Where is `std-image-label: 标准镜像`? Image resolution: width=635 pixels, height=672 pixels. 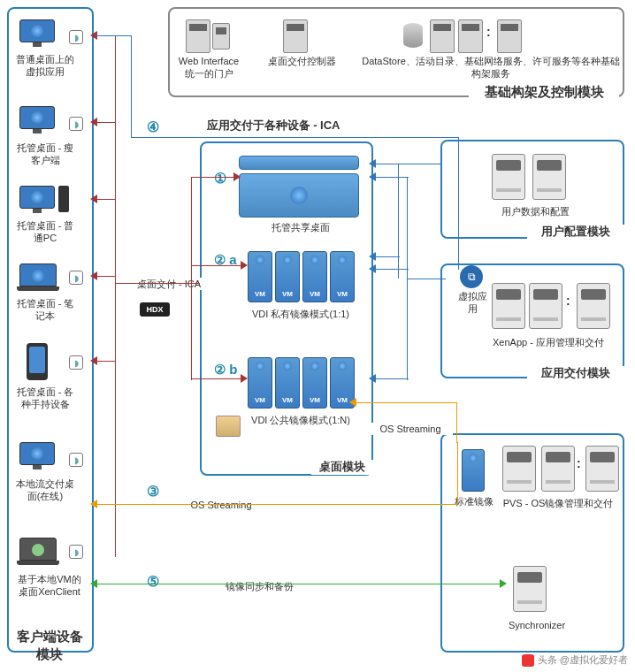
std-image-label: 标准镜像 is located at coordinates (474, 501).